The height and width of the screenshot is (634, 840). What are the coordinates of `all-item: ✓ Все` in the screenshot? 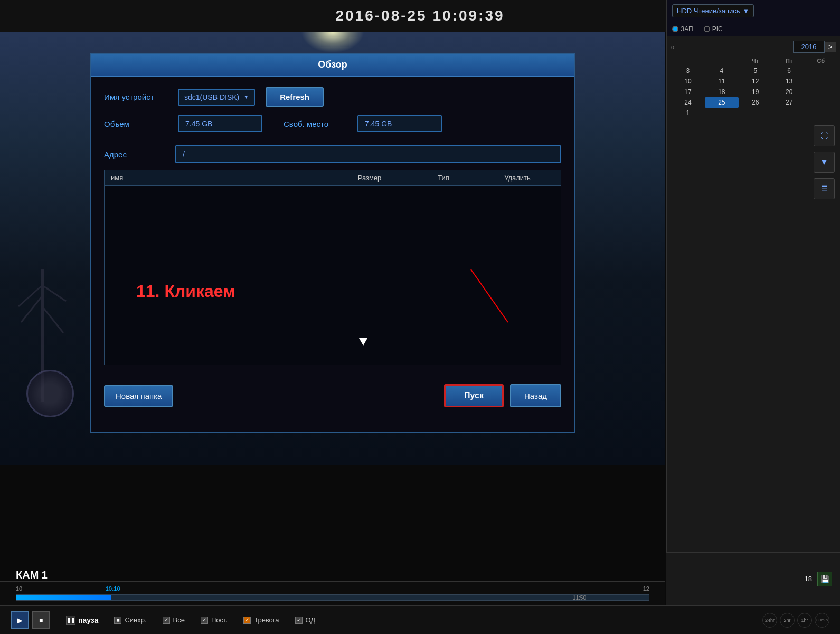 It's located at (174, 620).